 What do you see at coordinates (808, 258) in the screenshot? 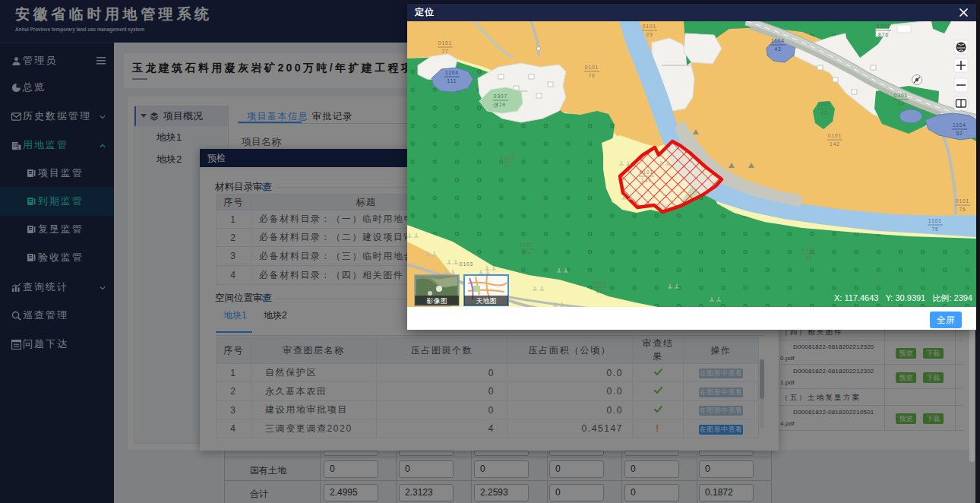
I see `svg-text: 85` at bounding box center [808, 258].